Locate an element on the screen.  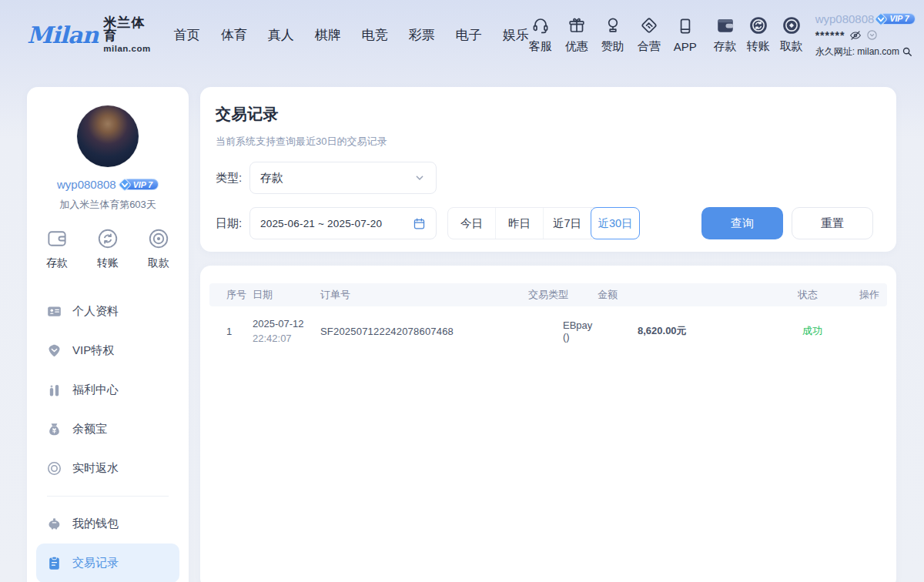
piggy-bank-icon is located at coordinates (54, 523).